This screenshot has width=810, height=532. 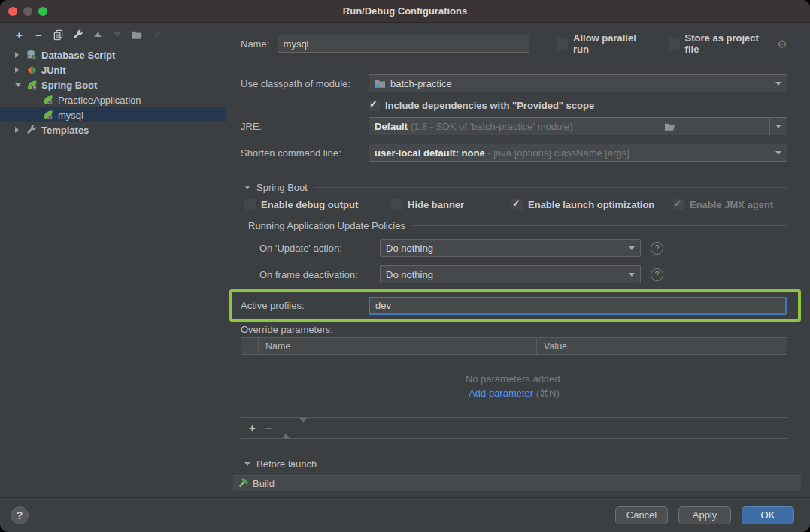 What do you see at coordinates (578, 126) in the screenshot?
I see `jre-combobox: Default (1.8 - SDK of 'batch-practice' m…` at bounding box center [578, 126].